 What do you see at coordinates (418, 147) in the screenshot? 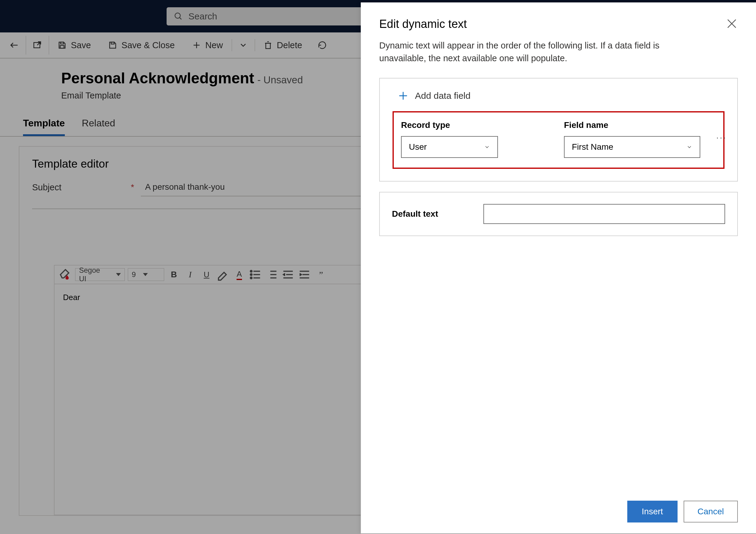
I see `record-type-value: User` at bounding box center [418, 147].